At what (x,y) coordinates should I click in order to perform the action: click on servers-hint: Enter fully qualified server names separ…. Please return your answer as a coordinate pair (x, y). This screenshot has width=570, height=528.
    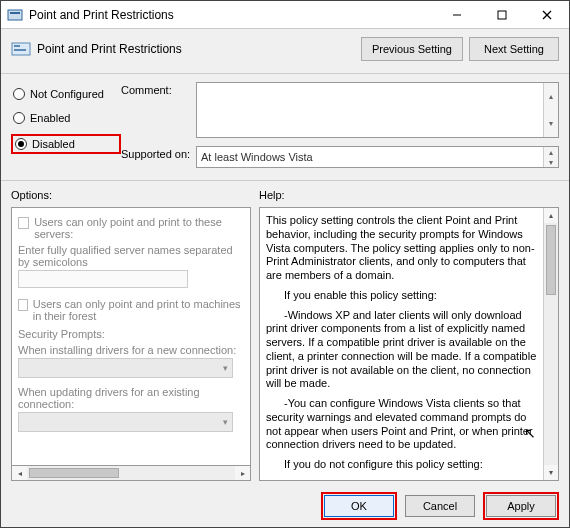
    Looking at the image, I should click on (131, 256).